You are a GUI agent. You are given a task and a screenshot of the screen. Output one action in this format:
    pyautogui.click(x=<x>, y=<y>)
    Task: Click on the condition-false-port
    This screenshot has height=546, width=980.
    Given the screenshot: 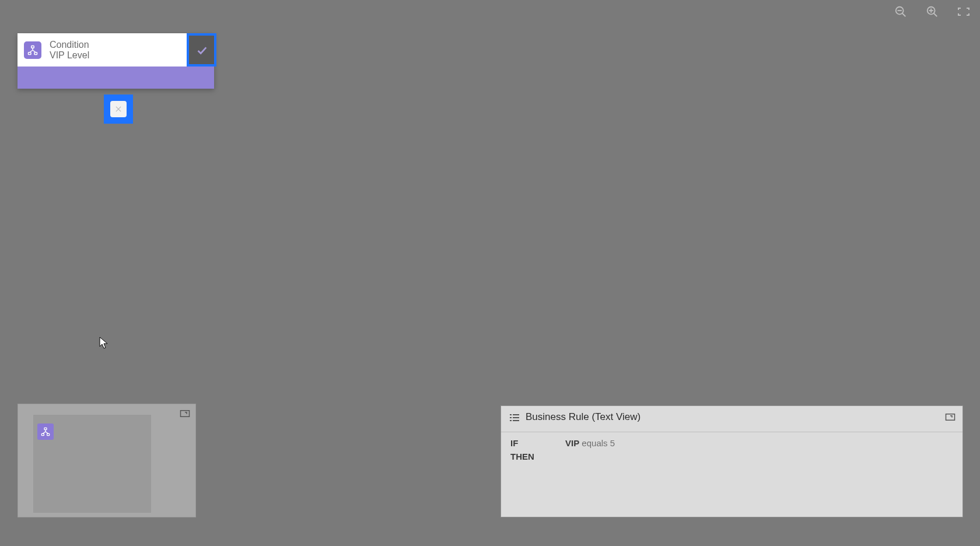 What is the action you would take?
    pyautogui.click(x=118, y=109)
    